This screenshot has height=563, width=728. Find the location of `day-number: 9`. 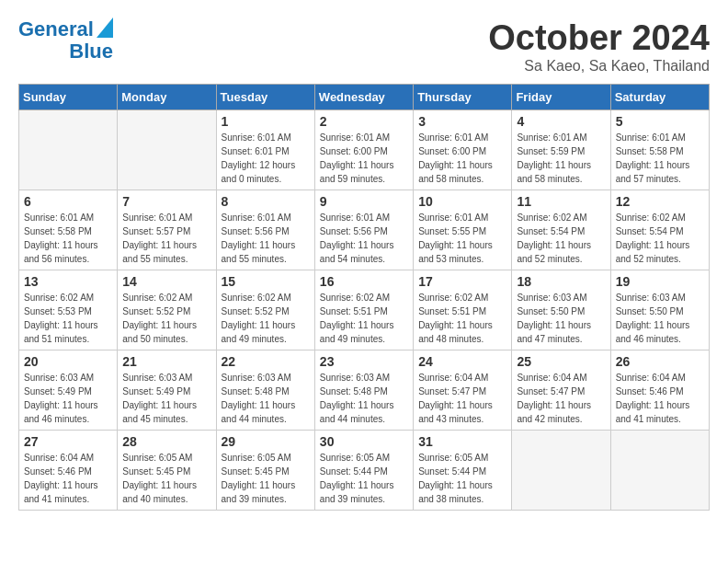

day-number: 9 is located at coordinates (364, 201).